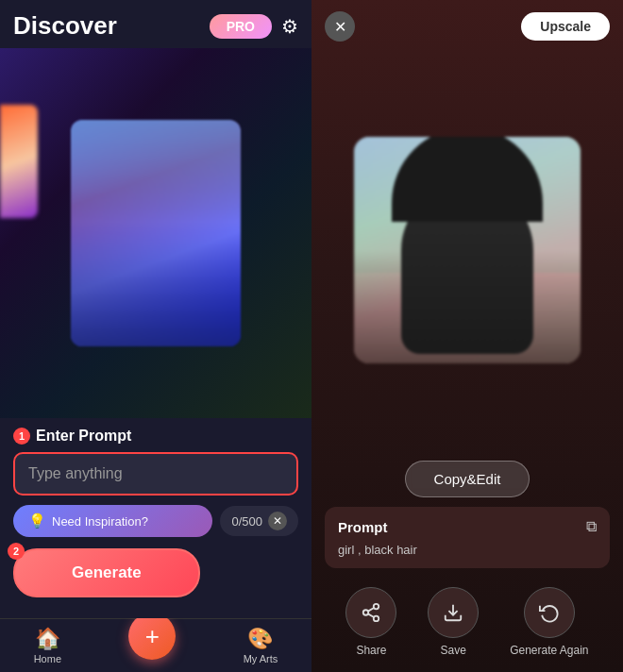 The width and height of the screenshot is (623, 672). What do you see at coordinates (453, 613) in the screenshot?
I see `save-circle` at bounding box center [453, 613].